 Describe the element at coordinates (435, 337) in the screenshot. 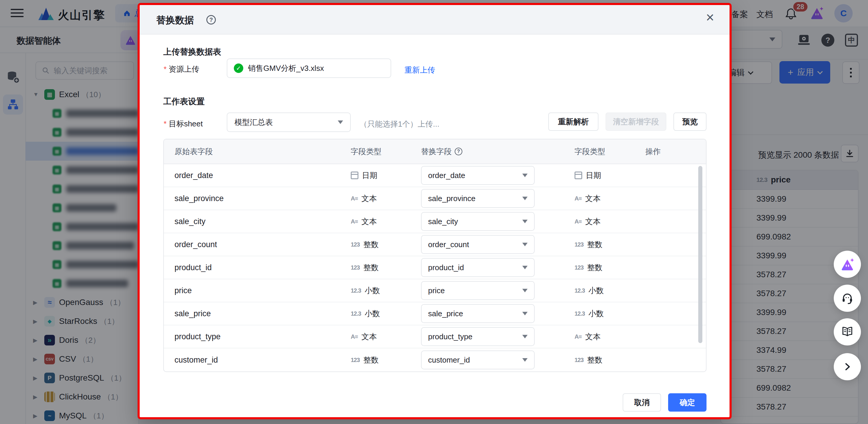

I see `field-row: product_typeA≡文本product_typeA≡文本` at that location.